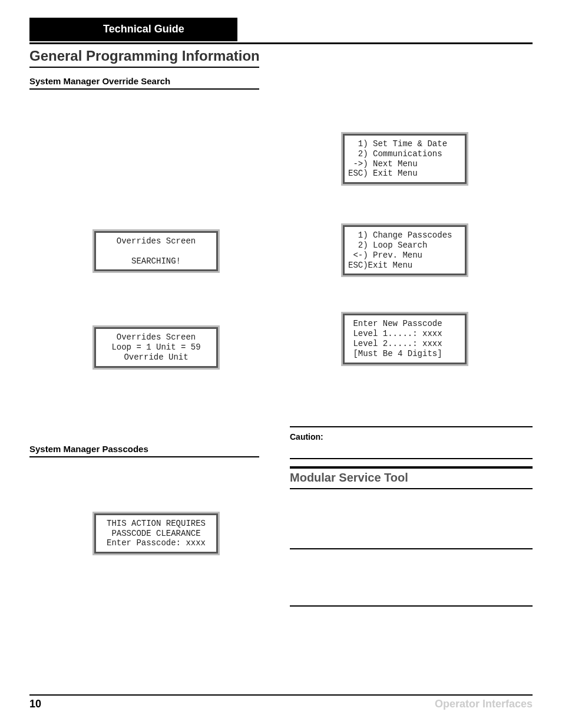 This screenshot has height=728, width=562. Describe the element at coordinates (156, 347) in the screenshot. I see `lcd-overrides-unit: Overrides Screen Loop = 1 Unit = 59 Over…` at that location.